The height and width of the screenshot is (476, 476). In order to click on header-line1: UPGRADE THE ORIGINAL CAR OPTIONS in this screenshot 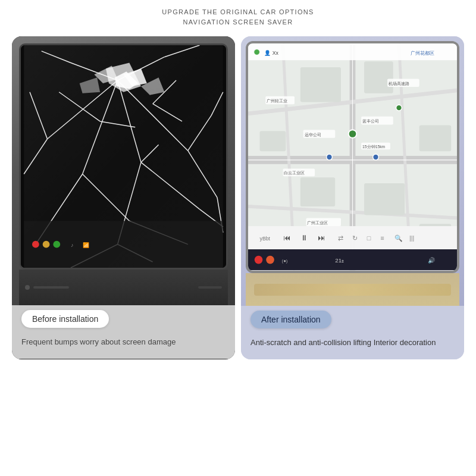, I will do `click(238, 12)`.